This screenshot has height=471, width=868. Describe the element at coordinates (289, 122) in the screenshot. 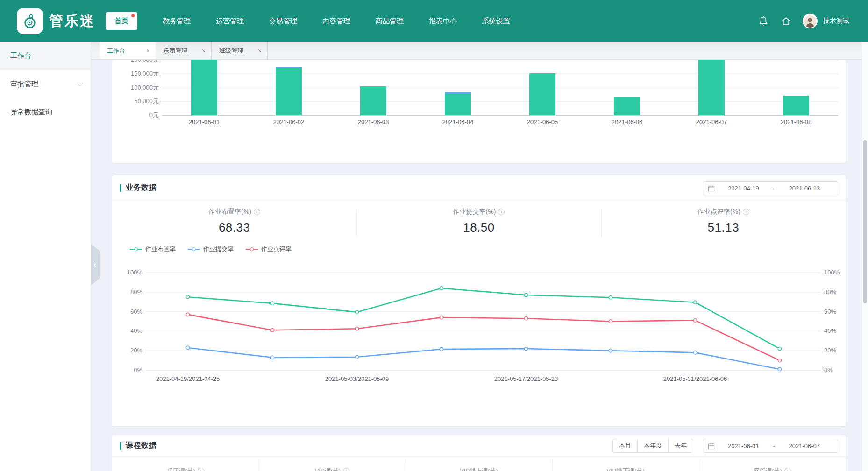

I see `bar-xtick-label: 2021-06-02` at that location.